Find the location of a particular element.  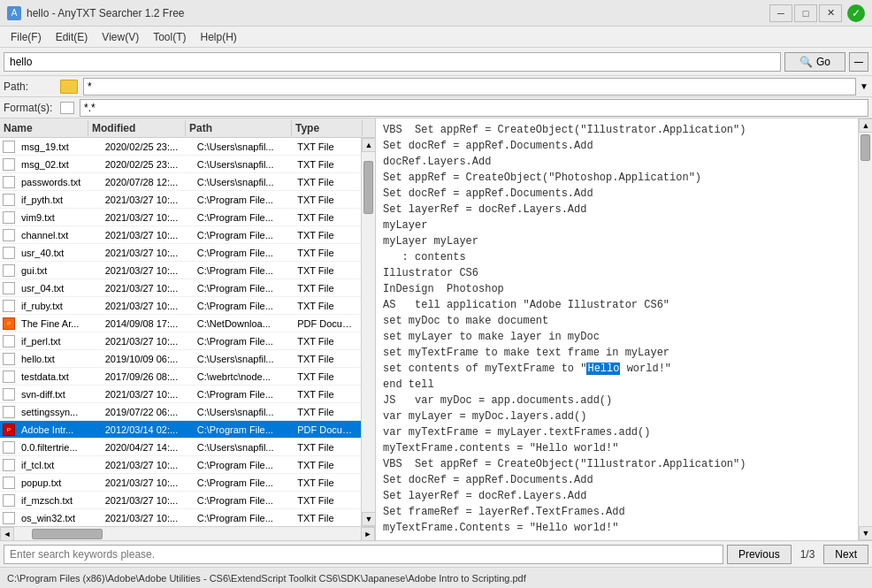

table-row: PAdobe Intr...2012/03/14 02:...C:\Progra… is located at coordinates (180, 430).